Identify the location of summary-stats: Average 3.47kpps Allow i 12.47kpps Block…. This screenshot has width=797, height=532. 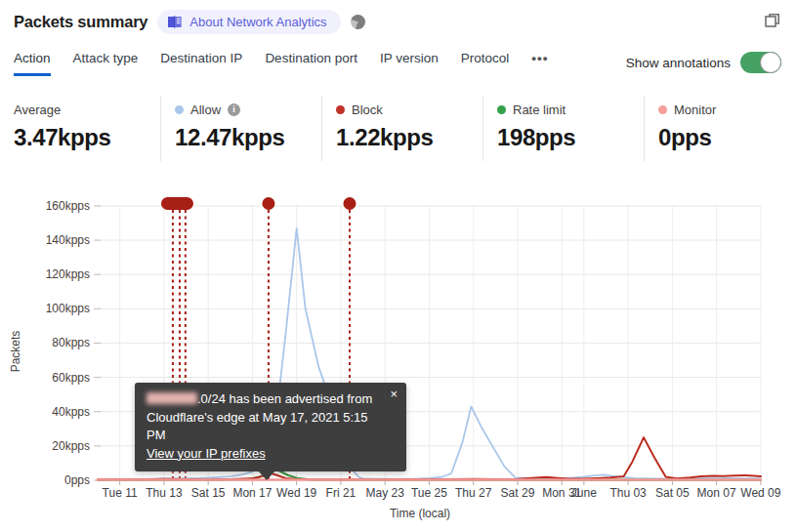
(396, 129).